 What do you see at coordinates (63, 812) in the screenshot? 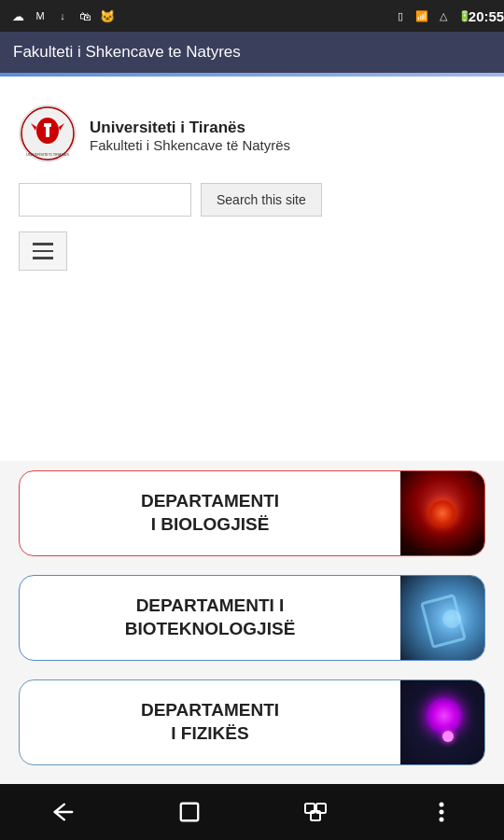
I see `back-button` at bounding box center [63, 812].